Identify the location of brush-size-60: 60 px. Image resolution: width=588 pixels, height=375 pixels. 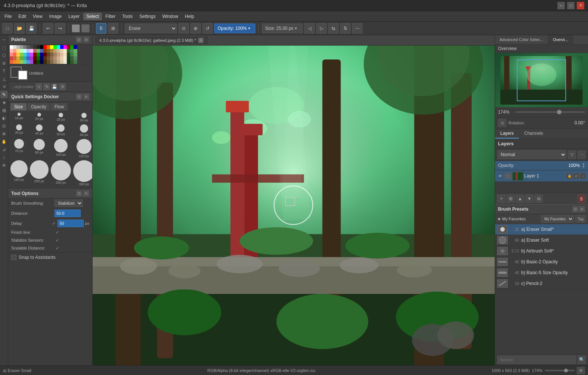
(82, 131).